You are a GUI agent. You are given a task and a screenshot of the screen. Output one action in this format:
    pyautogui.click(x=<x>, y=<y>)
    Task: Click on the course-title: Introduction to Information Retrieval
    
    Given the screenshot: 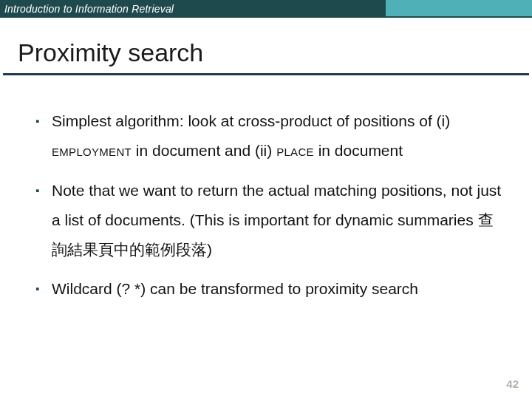 What is the action you would take?
    pyautogui.click(x=87, y=9)
    